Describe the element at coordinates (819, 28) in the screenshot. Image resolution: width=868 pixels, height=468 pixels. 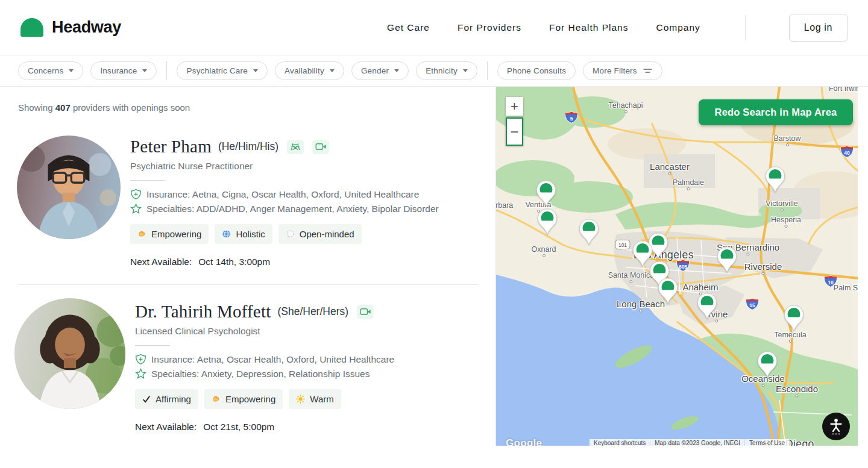
I see `login-button: Log in` at that location.